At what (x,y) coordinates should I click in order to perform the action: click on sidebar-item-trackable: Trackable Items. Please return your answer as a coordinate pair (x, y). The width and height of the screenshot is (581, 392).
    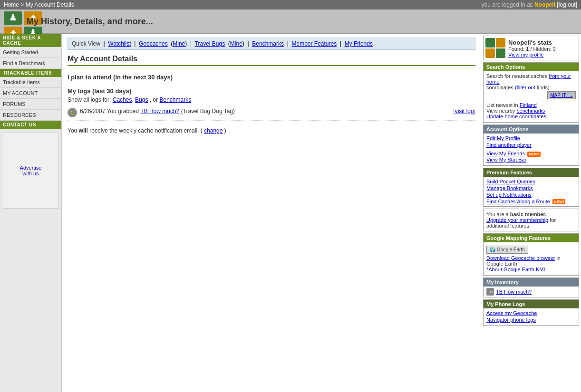
    Looking at the image, I should click on (30, 83).